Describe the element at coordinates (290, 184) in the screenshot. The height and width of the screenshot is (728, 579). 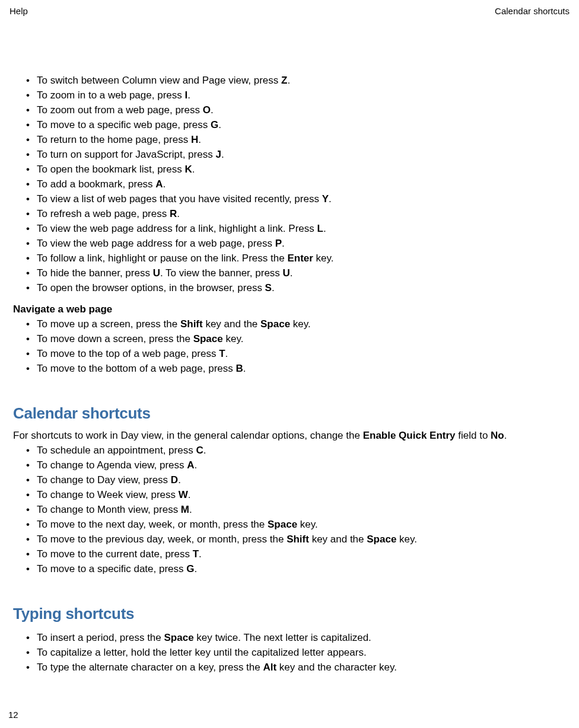
I see `list-item: To add a bookmark, press A.` at that location.